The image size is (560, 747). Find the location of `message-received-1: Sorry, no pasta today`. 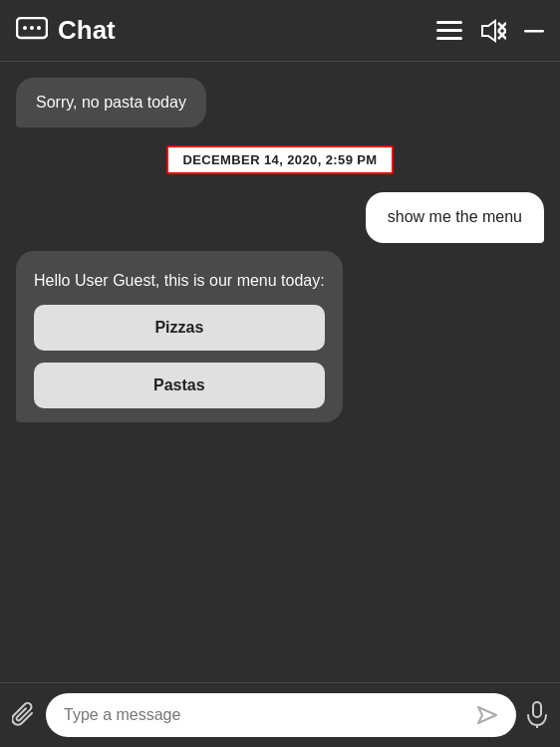

message-received-1: Sorry, no pasta today is located at coordinates (112, 103).